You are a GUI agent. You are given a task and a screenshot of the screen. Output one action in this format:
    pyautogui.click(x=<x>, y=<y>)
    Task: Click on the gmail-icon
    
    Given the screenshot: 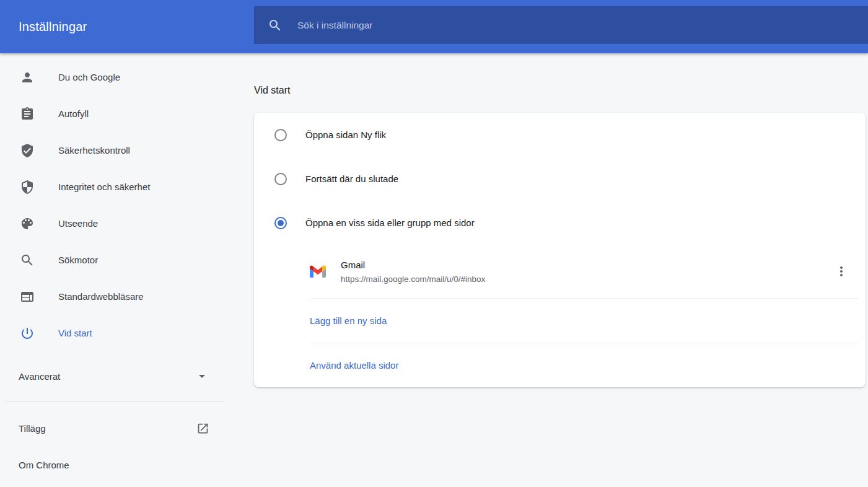 What is the action you would take?
    pyautogui.click(x=318, y=271)
    